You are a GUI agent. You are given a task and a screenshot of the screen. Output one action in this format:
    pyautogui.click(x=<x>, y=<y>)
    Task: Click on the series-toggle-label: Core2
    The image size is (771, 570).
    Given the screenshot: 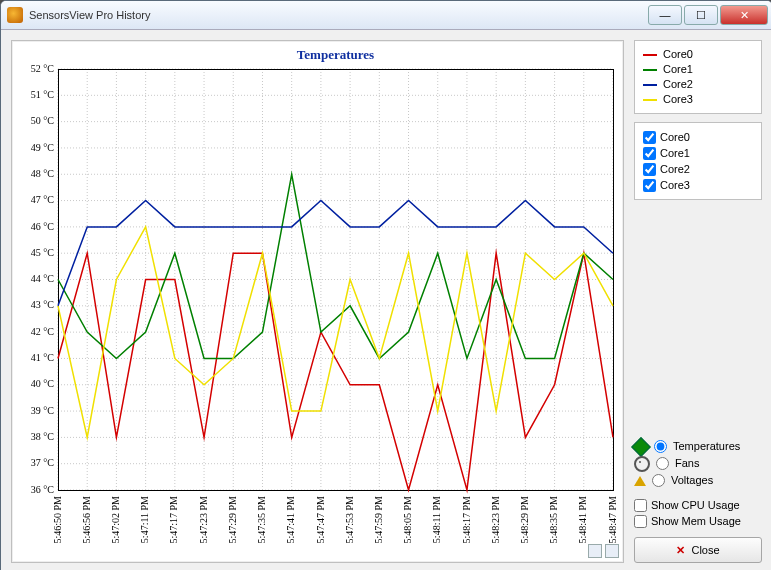 What is the action you would take?
    pyautogui.click(x=675, y=169)
    